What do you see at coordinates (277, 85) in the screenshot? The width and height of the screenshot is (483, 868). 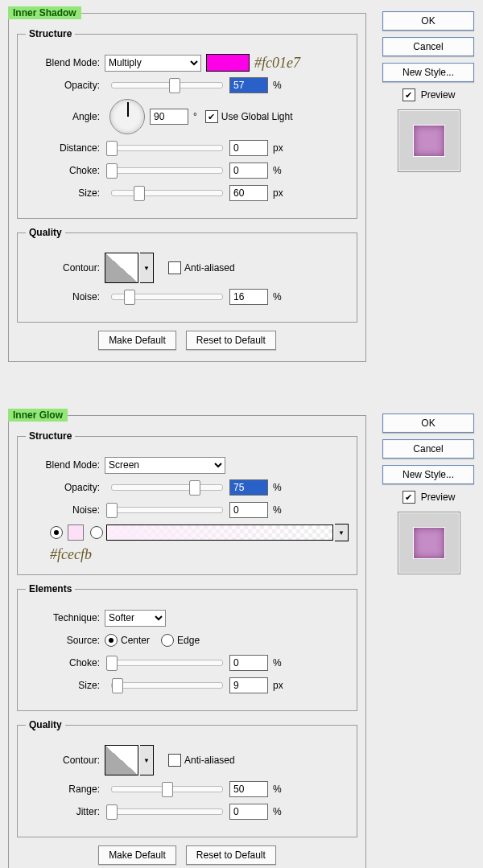 I see `opacity-unit: %` at bounding box center [277, 85].